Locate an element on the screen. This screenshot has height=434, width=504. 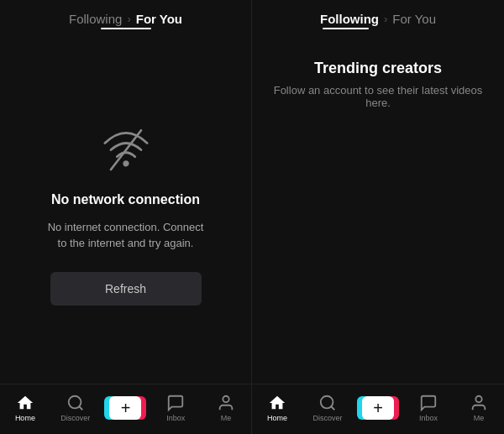
right-nav-discover-label: Discover is located at coordinates (328, 418).